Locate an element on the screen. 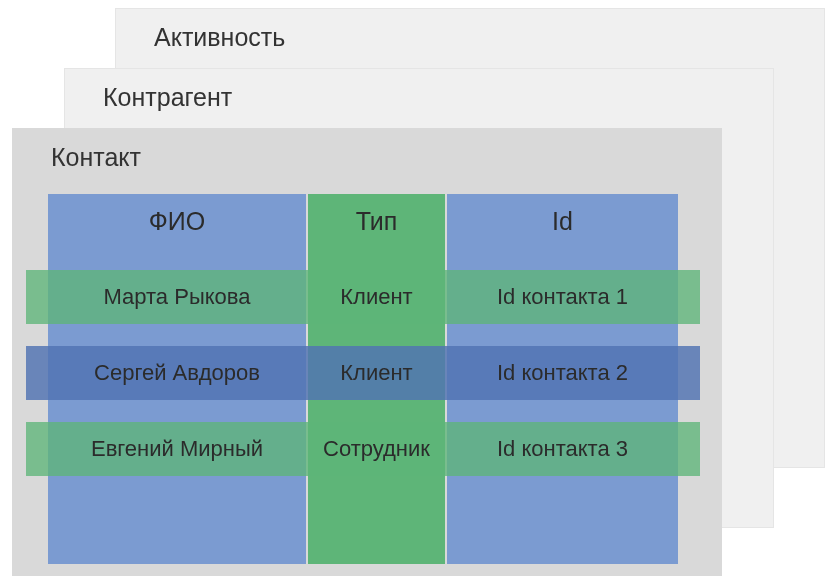 This screenshot has height=582, width=830. pane-activity-title: Активность is located at coordinates (470, 30).